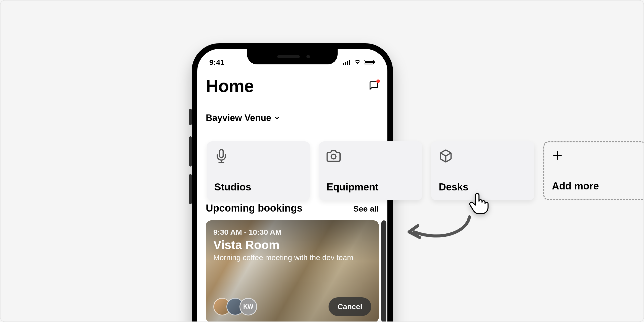 This screenshot has width=644, height=322. What do you see at coordinates (439, 230) in the screenshot?
I see `swipe-arrow-icon` at bounding box center [439, 230].